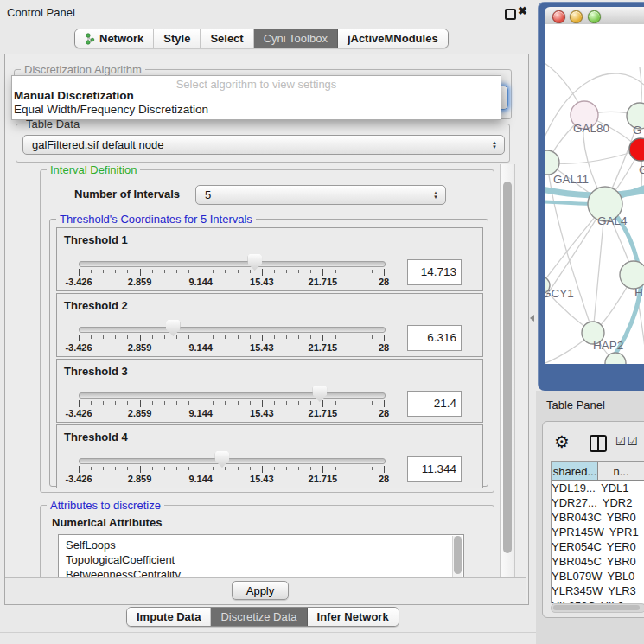  What do you see at coordinates (434, 338) in the screenshot?
I see `threshold-value-field: 6.316` at bounding box center [434, 338].